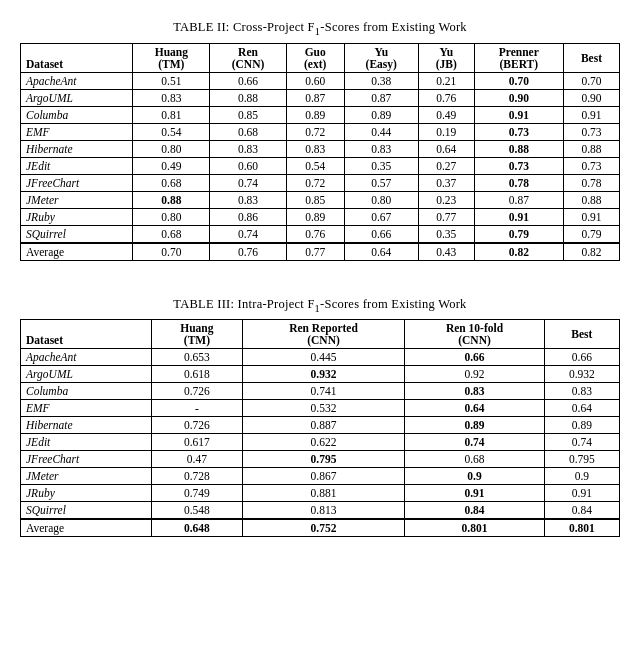 The height and width of the screenshot is (658, 640). Describe the element at coordinates (172, 234) in the screenshot. I see `table1-cell: 0.68` at that location.